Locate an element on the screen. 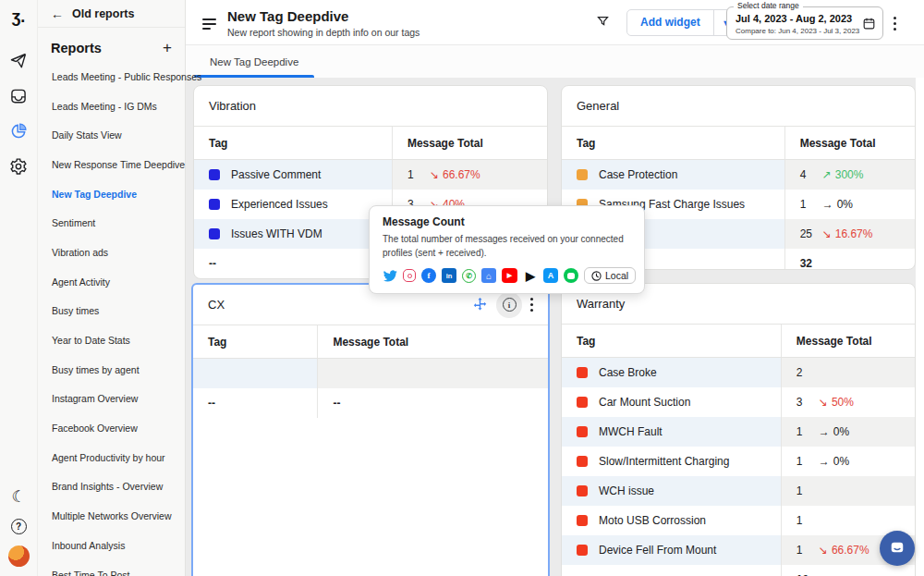 This screenshot has height=576, width=924. table-row: --10 is located at coordinates (738, 570).